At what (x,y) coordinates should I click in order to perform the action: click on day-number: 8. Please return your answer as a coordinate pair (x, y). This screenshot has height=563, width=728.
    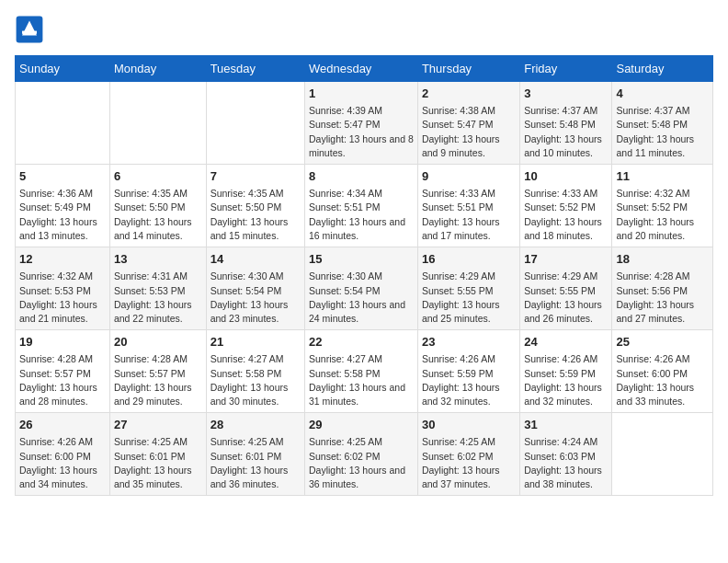
    Looking at the image, I should click on (361, 177).